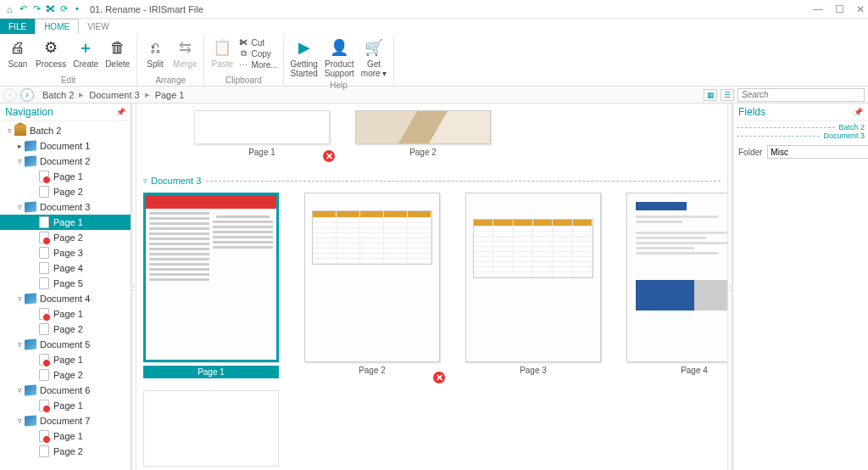 This screenshot has height=470, width=868. Describe the element at coordinates (27, 95) in the screenshot. I see `nav-forward-button: ›` at that location.